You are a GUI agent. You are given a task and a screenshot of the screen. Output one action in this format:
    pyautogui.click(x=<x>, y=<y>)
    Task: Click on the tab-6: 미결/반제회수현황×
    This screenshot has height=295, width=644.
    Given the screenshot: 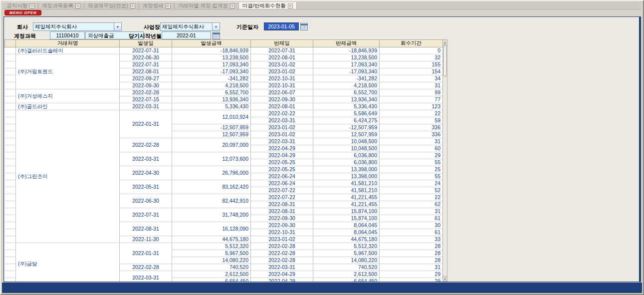 What is the action you would take?
    pyautogui.click(x=268, y=5)
    